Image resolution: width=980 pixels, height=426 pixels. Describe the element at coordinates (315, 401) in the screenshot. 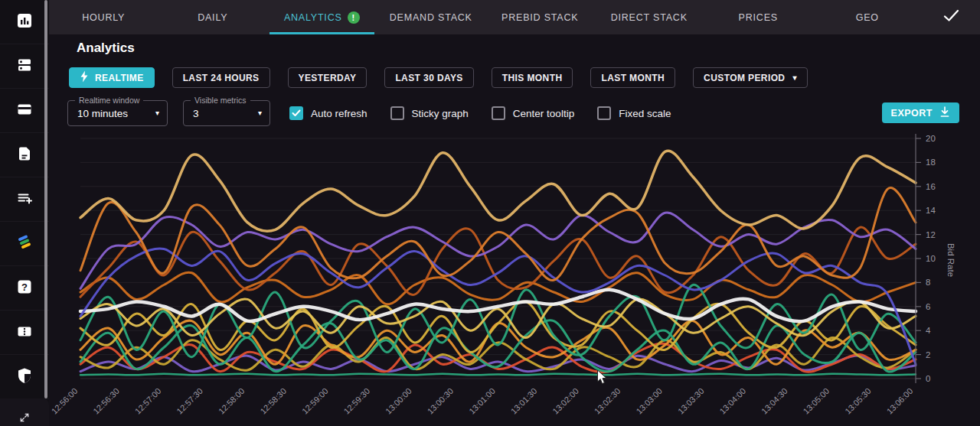

I see `svg-text: 12:59:00` at that location.